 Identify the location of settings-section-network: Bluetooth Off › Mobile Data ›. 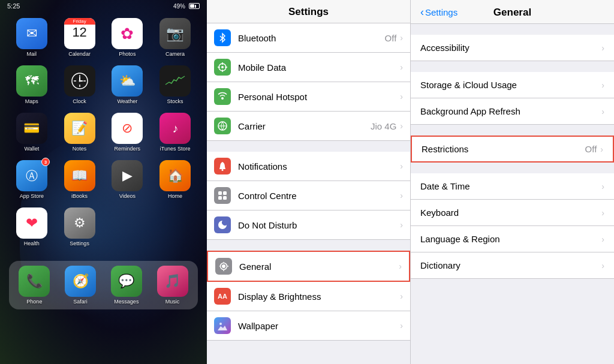
(308, 82).